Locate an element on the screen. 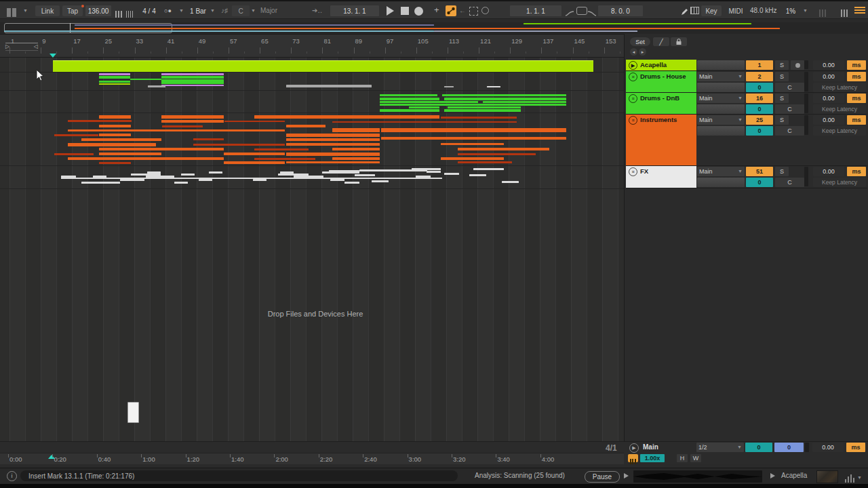 Image resolution: width=868 pixels, height=488 pixels. track-header-row: ≡Drums - DnBMain▼16S0.00ms0CKeep Latency is located at coordinates (747, 104).